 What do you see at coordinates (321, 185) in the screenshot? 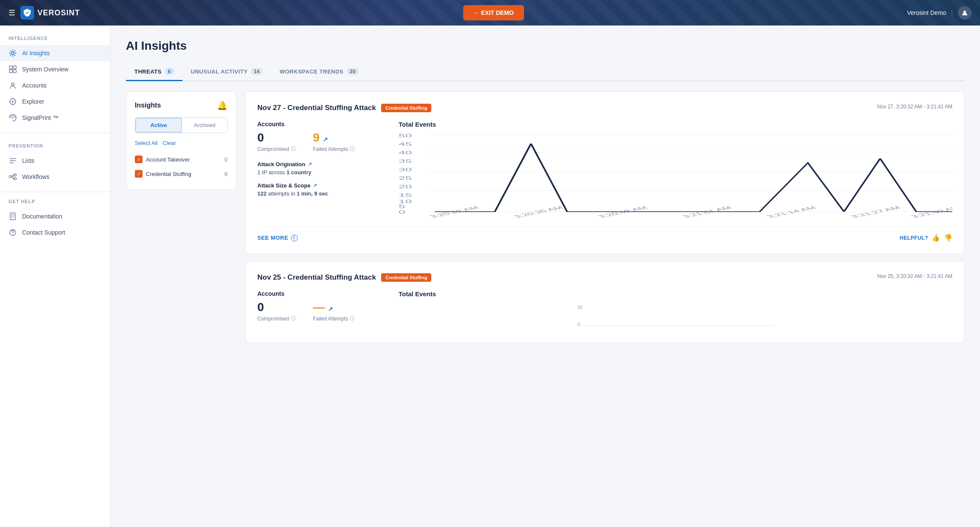
I see `attack-size-label: Attack Size & Scope ↗` at bounding box center [321, 185].